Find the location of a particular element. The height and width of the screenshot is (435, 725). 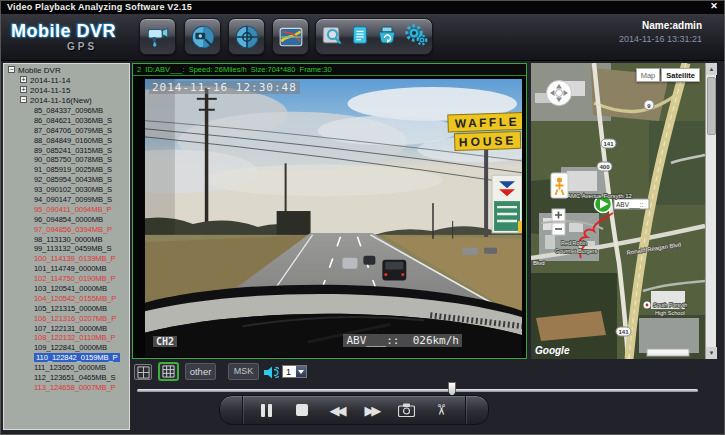

file-item-label: 89_085241_0315MB_S is located at coordinates (73, 150).